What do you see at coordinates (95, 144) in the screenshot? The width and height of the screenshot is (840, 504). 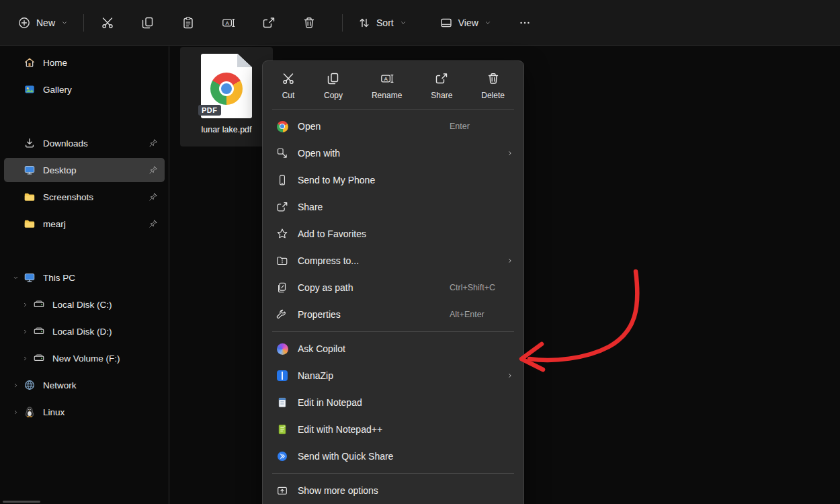 I see `sidebar-item-label: Downloads` at bounding box center [95, 144].